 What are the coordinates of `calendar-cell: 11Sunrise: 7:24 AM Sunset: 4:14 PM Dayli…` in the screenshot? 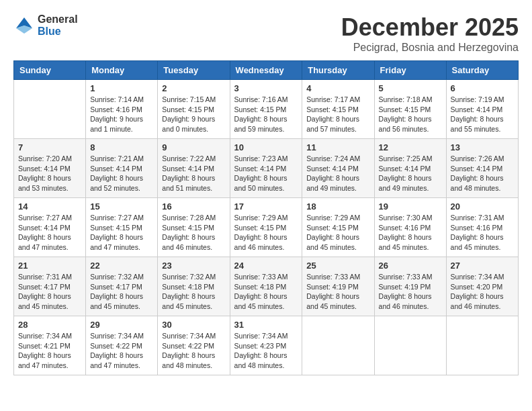 It's located at (339, 169).